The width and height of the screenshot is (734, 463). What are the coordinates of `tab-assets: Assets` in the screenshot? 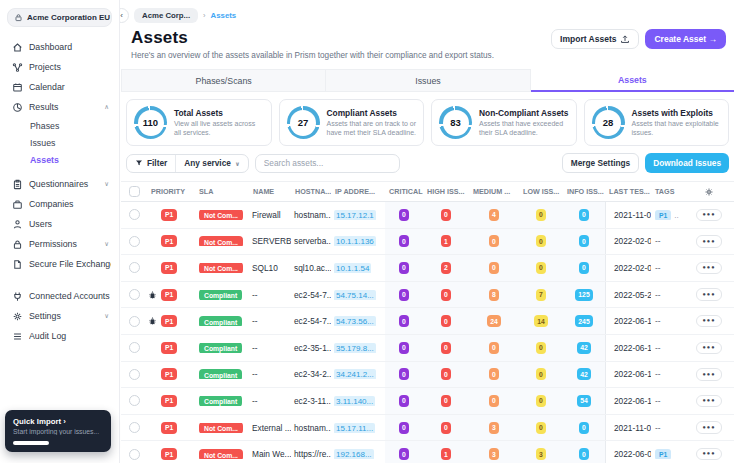 It's located at (632, 80).